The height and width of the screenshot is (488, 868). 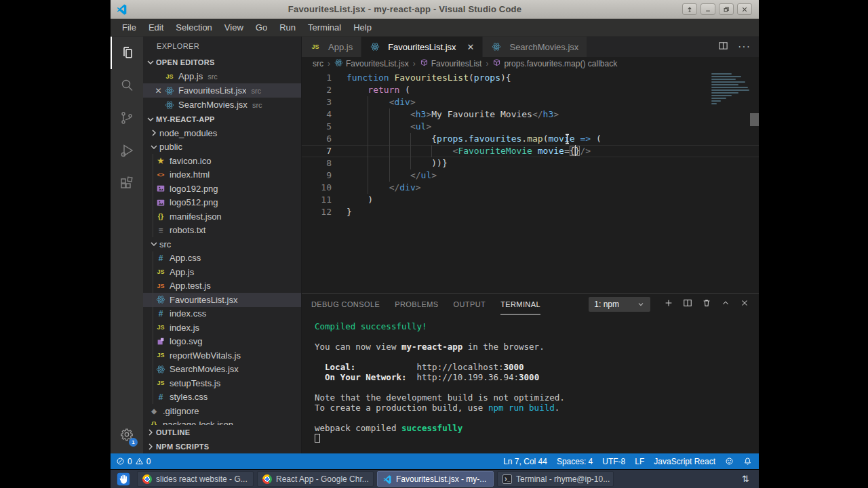 I want to click on activity-run-debug, so click(x=127, y=150).